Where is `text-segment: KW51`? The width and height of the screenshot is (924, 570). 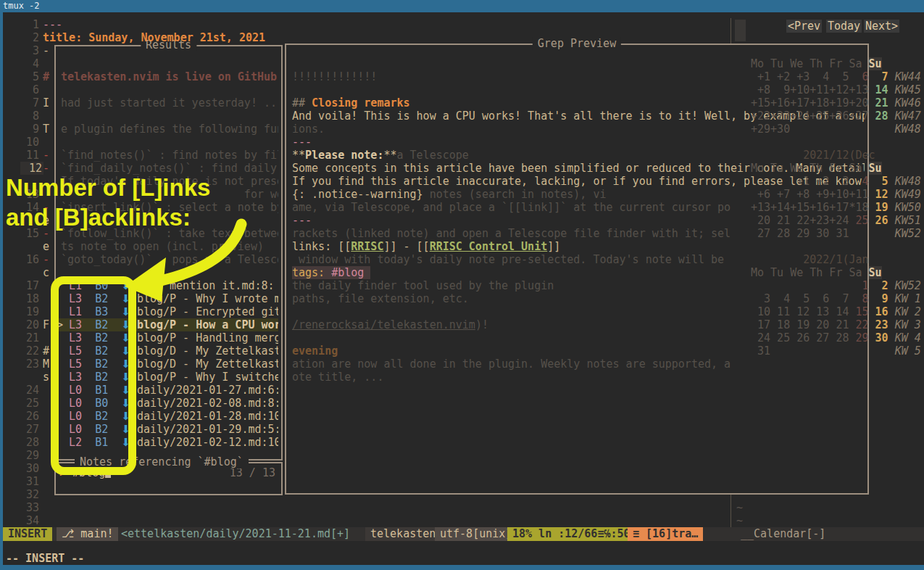 text-segment: KW51 is located at coordinates (908, 220).